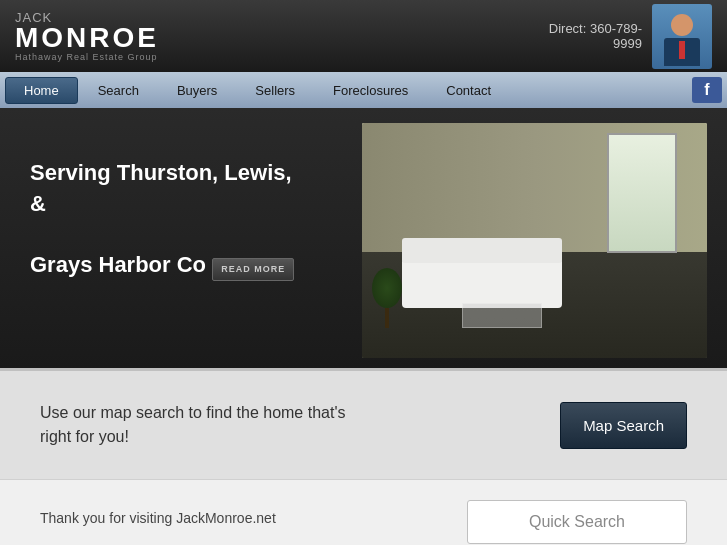  I want to click on nav-contact: Contact, so click(468, 90).